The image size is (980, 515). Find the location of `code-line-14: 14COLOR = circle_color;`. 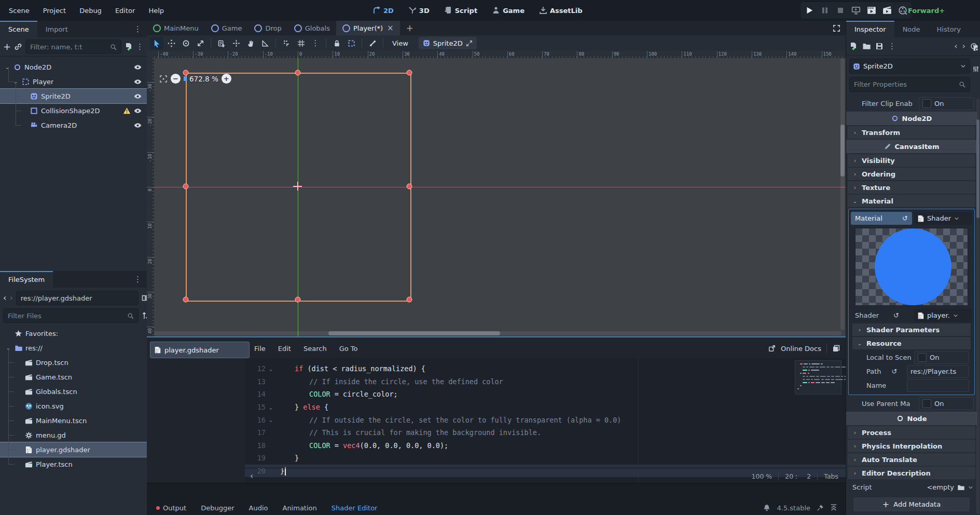

code-line-14: 14COLOR = circle_color; is located at coordinates (545, 395).